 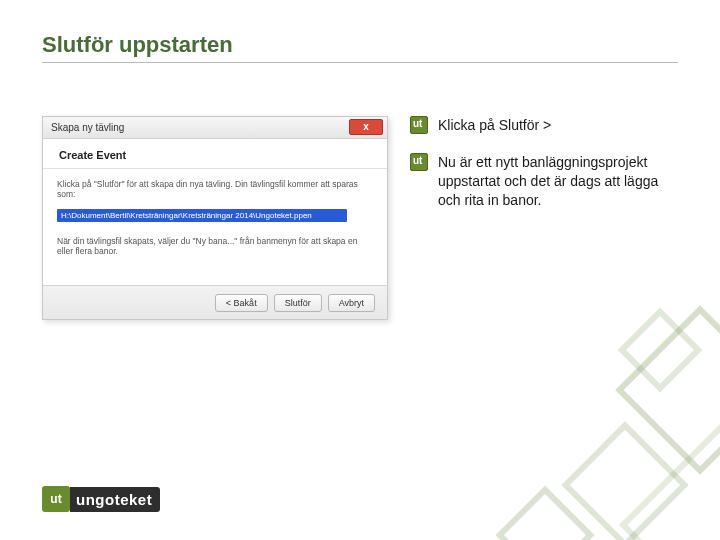 What do you see at coordinates (138, 45) in the screenshot?
I see `page-title: Slutför uppstarten` at bounding box center [138, 45].